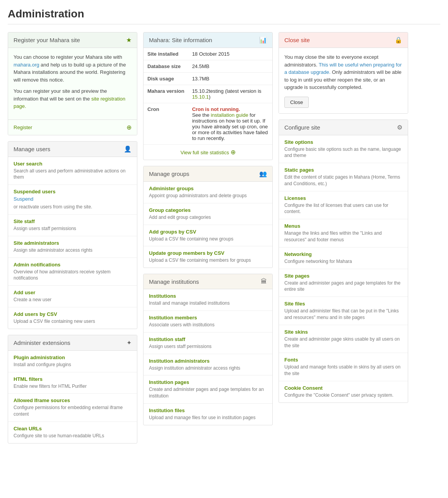 Image resolution: width=448 pixels, height=498 pixels. What do you see at coordinates (344, 388) in the screenshot?
I see `cookie-consent-link: Cookie Consent` at bounding box center [344, 388].